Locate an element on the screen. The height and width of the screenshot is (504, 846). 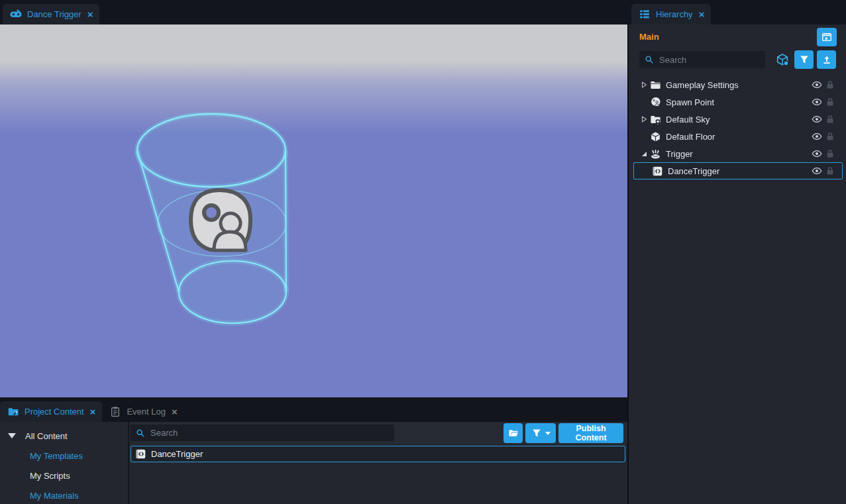
cube-icon is located at coordinates (656, 136).